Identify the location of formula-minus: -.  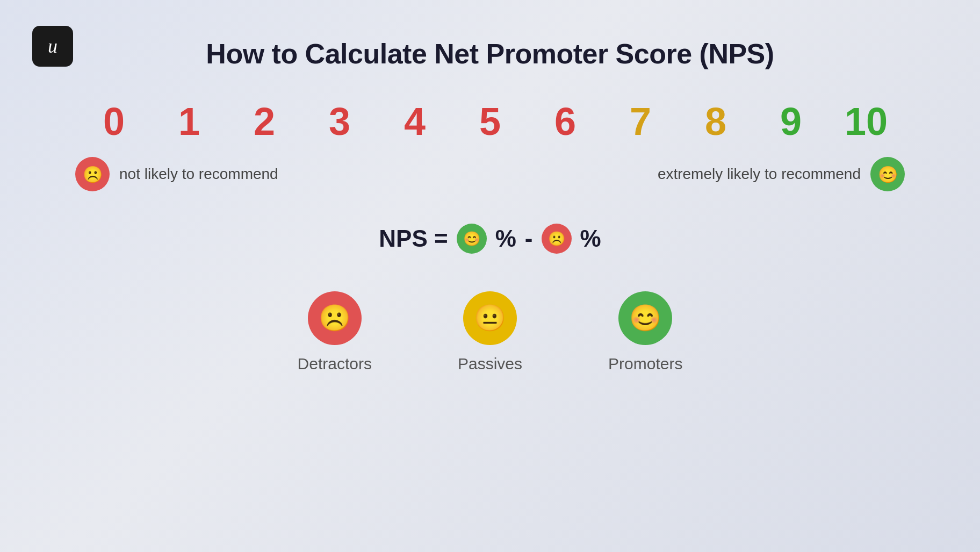
(529, 239).